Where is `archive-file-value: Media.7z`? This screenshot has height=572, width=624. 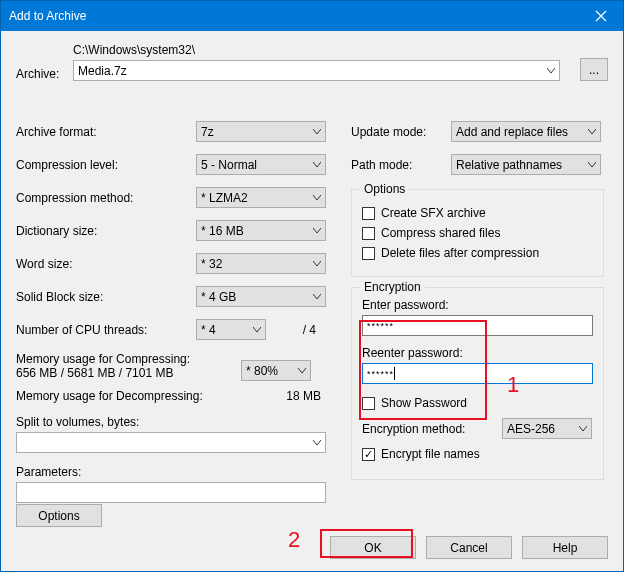
archive-file-value: Media.7z is located at coordinates (102, 71).